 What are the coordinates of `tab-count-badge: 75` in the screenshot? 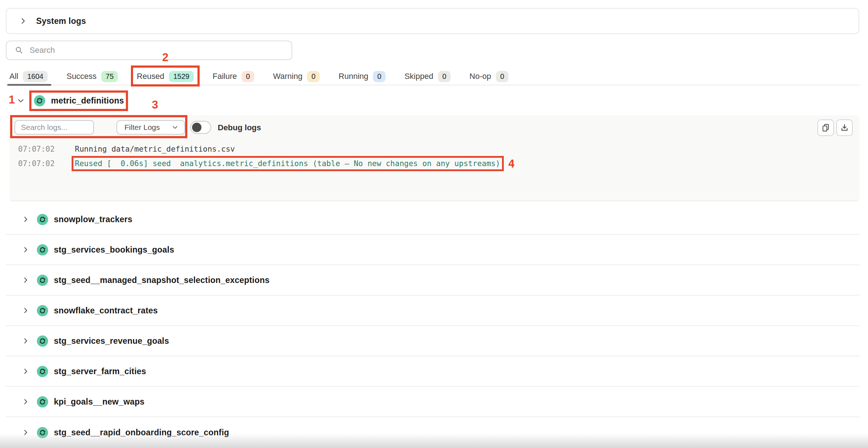 It's located at (110, 77).